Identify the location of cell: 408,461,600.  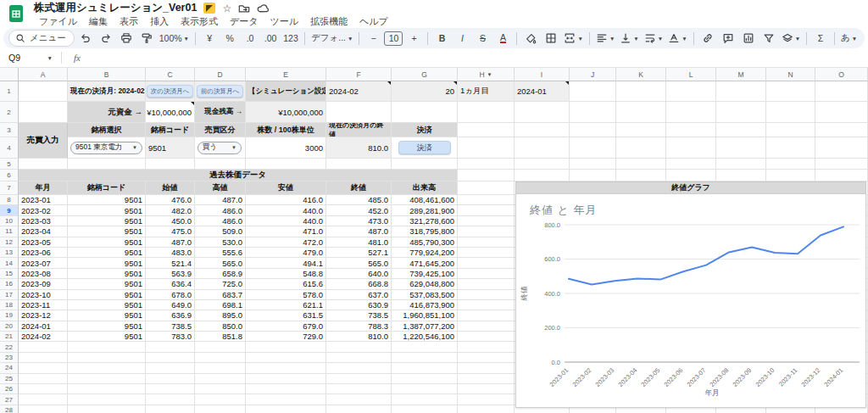
(425, 200).